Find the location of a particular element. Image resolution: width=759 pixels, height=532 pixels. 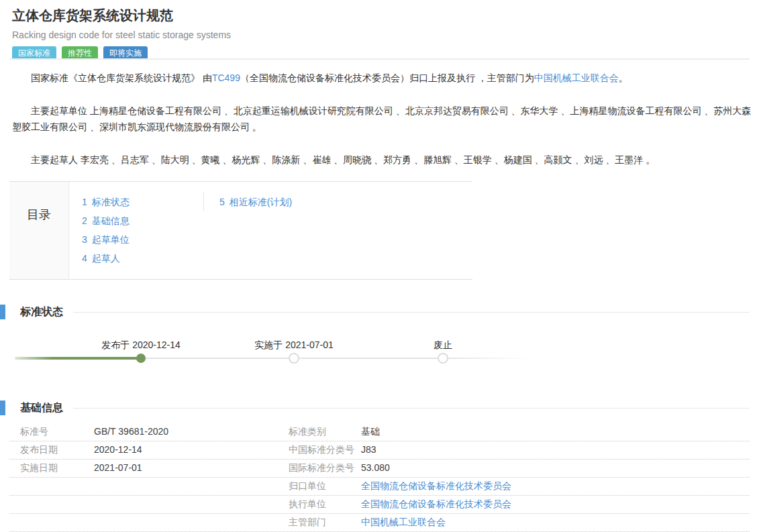

timeline-dot-abolished is located at coordinates (443, 358).